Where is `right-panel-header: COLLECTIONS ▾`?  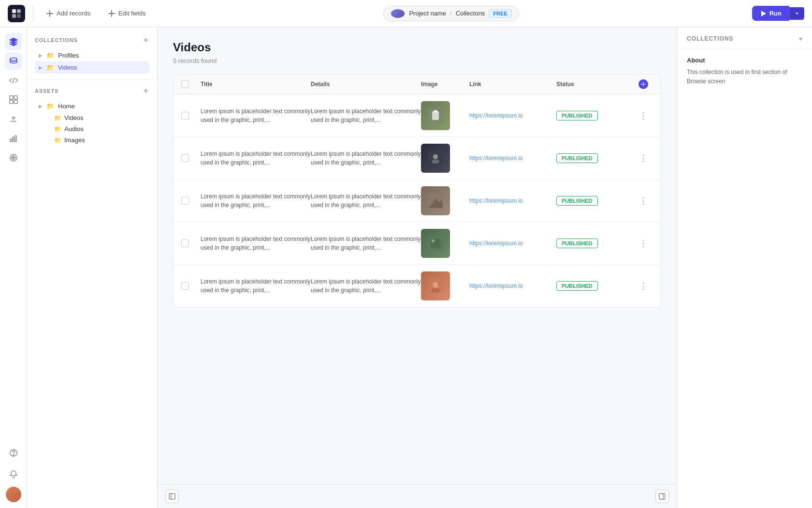
right-panel-header: COLLECTIONS ▾ is located at coordinates (744, 38).